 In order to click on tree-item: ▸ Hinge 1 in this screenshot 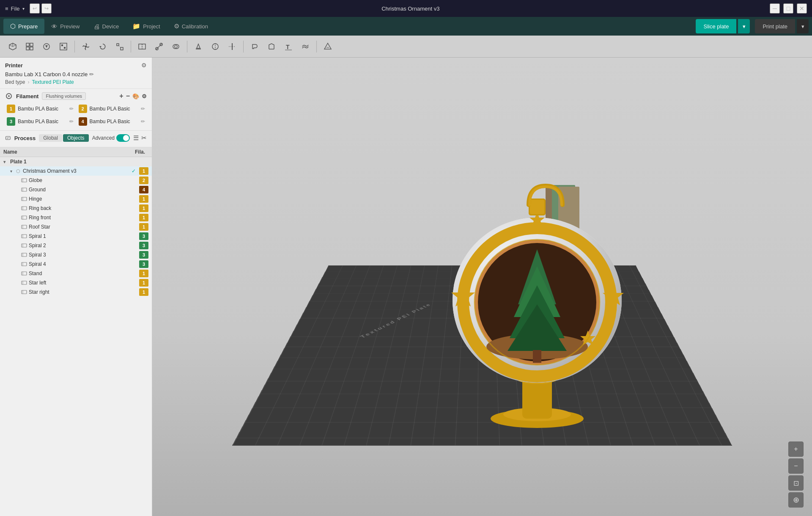, I will do `click(76, 199)`.